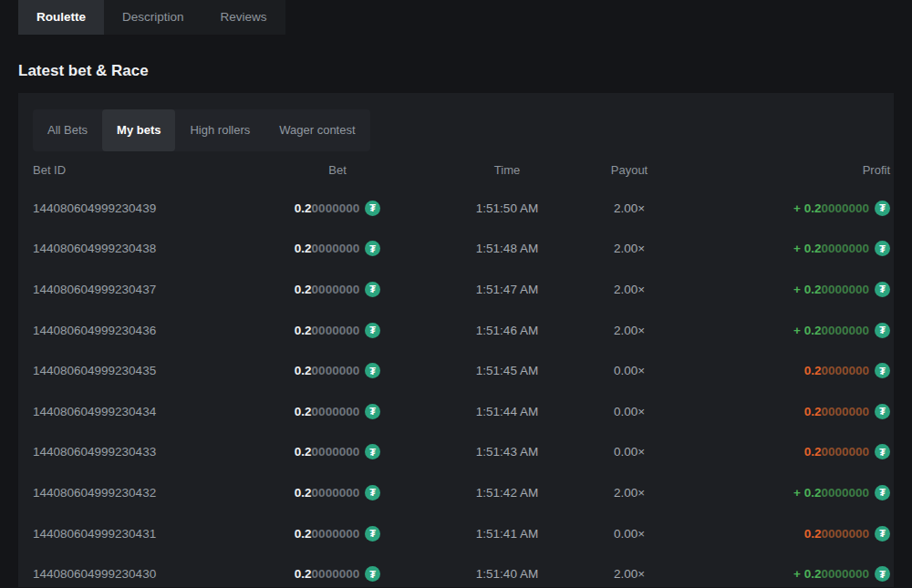  Describe the element at coordinates (130, 574) in the screenshot. I see `bet-id: 144080604999230430` at that location.